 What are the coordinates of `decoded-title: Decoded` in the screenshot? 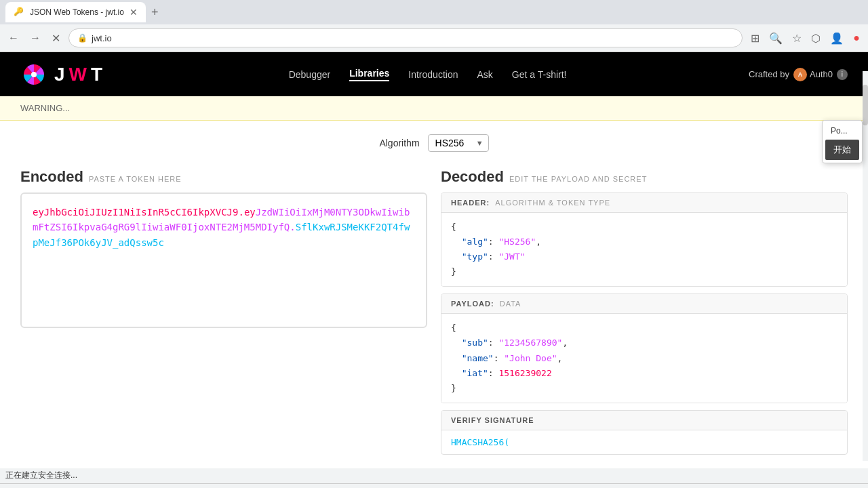 It's located at (472, 177).